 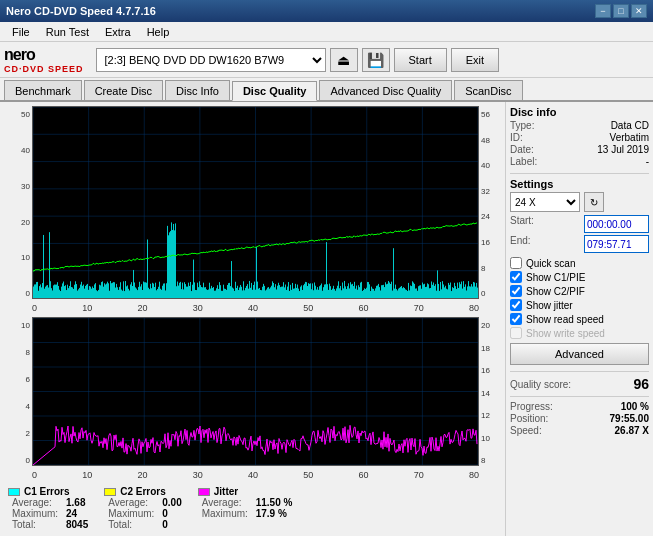 What do you see at coordinates (204, 492) in the screenshot?
I see `jitter-color-box` at bounding box center [204, 492].